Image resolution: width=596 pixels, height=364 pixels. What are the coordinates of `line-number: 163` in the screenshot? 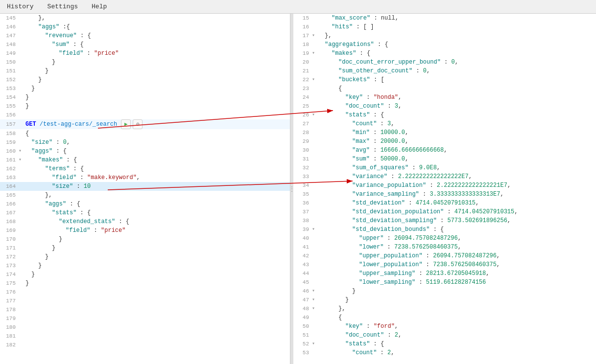 It's located at (9, 178).